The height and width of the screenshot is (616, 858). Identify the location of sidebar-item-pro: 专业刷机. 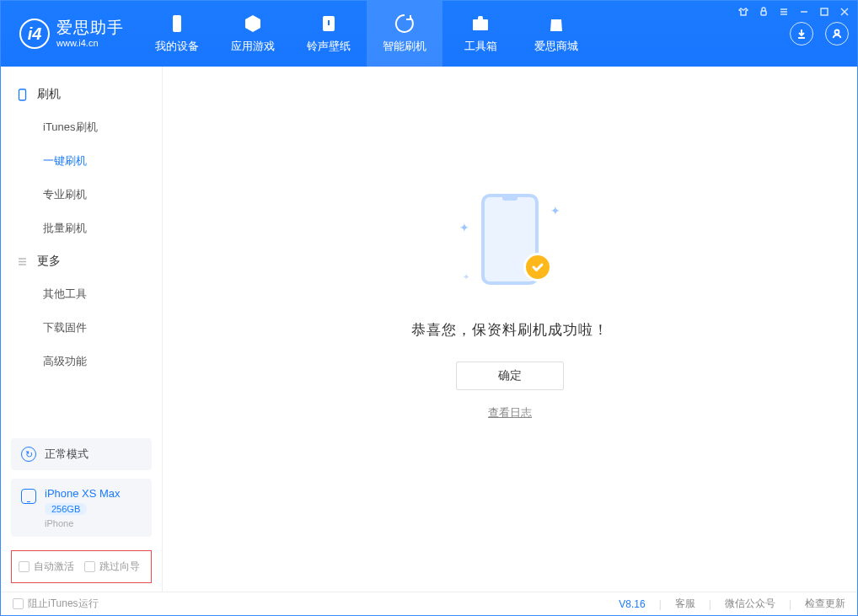
(81, 195).